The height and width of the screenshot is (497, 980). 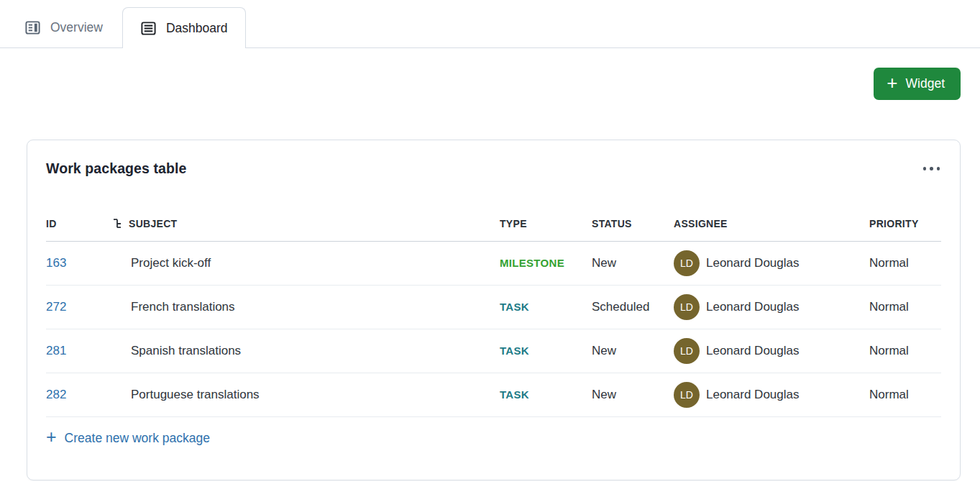 I want to click on column-header-status: STATUS, so click(x=633, y=224).